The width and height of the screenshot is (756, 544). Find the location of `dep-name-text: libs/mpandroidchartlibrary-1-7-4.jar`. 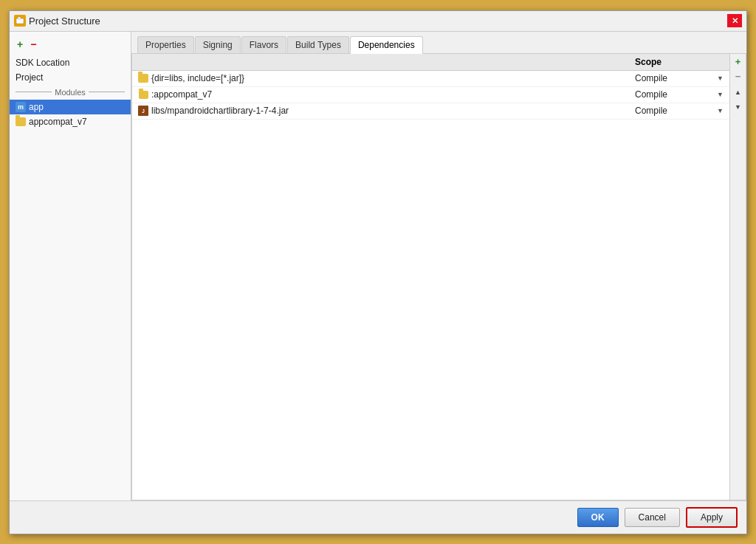

dep-name-text: libs/mpandroidchartlibrary-1-7-4.jar is located at coordinates (220, 111).